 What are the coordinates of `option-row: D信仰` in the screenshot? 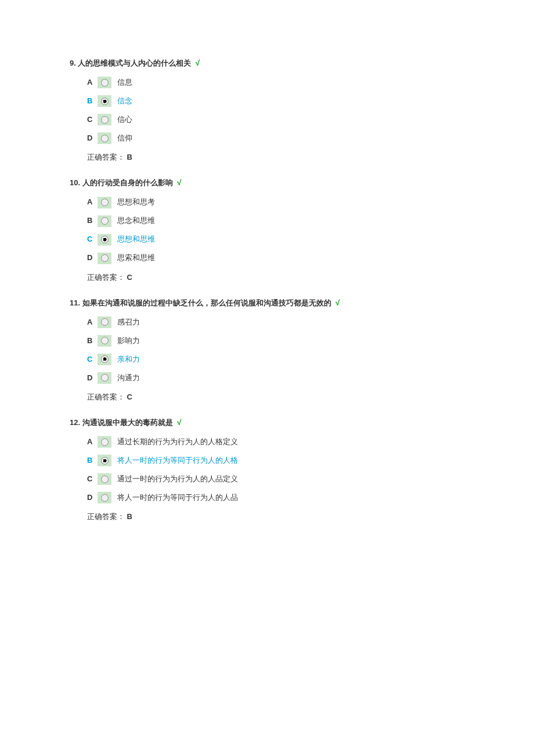 It's located at (276, 138).